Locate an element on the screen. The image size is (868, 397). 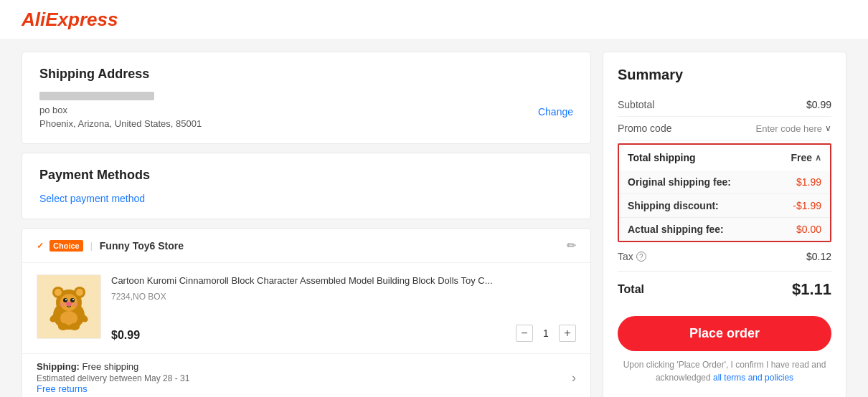
chevron-up-icon: ∧ is located at coordinates (818, 158).